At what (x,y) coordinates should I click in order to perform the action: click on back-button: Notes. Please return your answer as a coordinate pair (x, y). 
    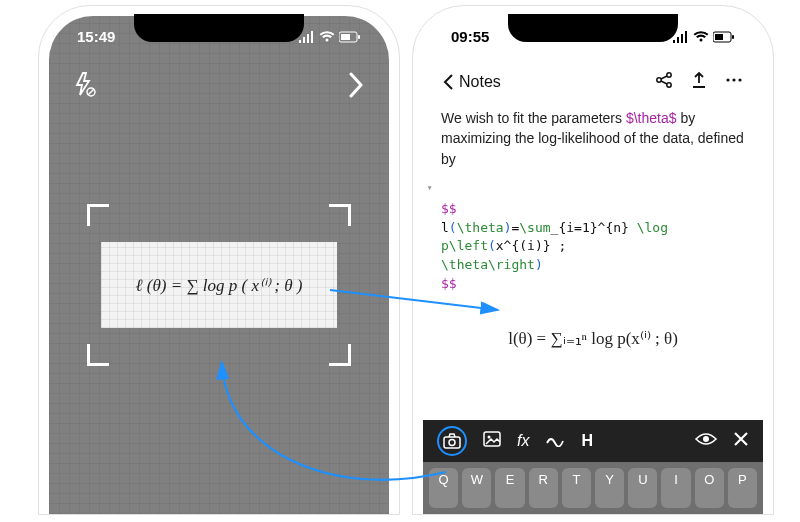
    Looking at the image, I should click on (472, 82).